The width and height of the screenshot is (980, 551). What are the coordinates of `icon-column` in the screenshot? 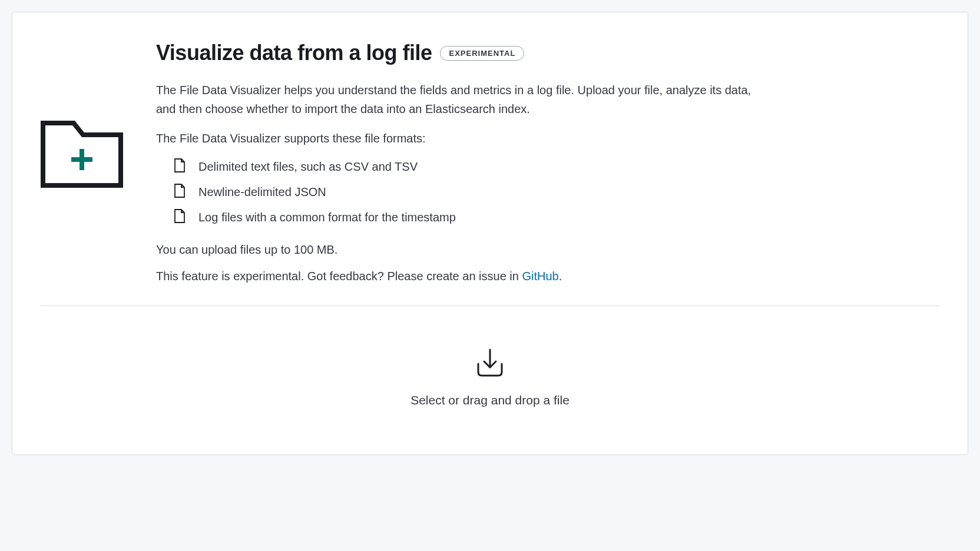 It's located at (82, 114).